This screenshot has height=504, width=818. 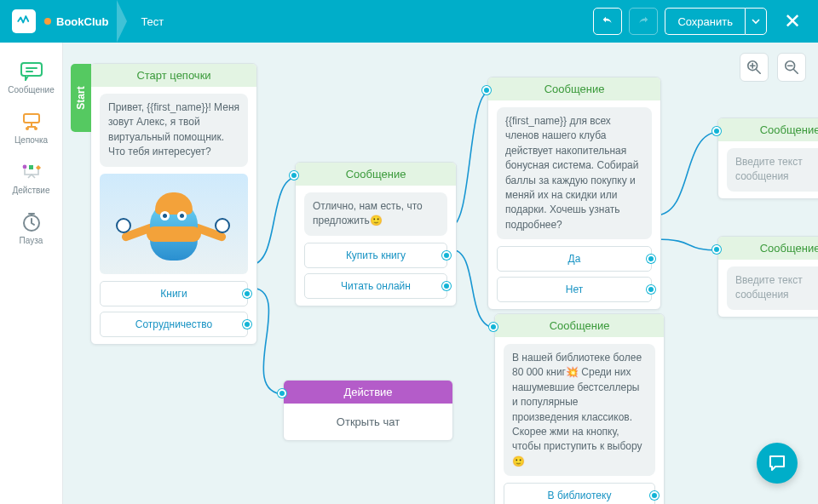 I want to click on project-name: BookClub, so click(x=82, y=22).